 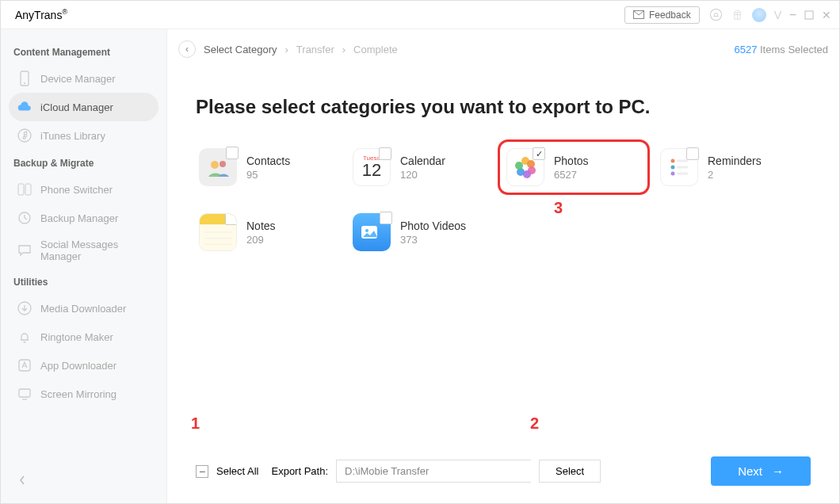 I want to click on annotation-1: 1, so click(x=195, y=423).